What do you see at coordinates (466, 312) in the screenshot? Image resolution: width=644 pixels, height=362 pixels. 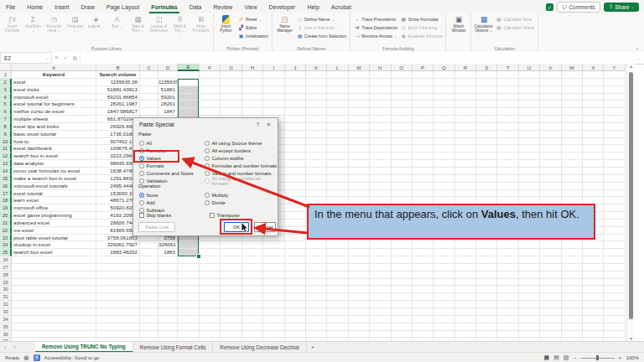 I see `cell-R33` at bounding box center [466, 312].